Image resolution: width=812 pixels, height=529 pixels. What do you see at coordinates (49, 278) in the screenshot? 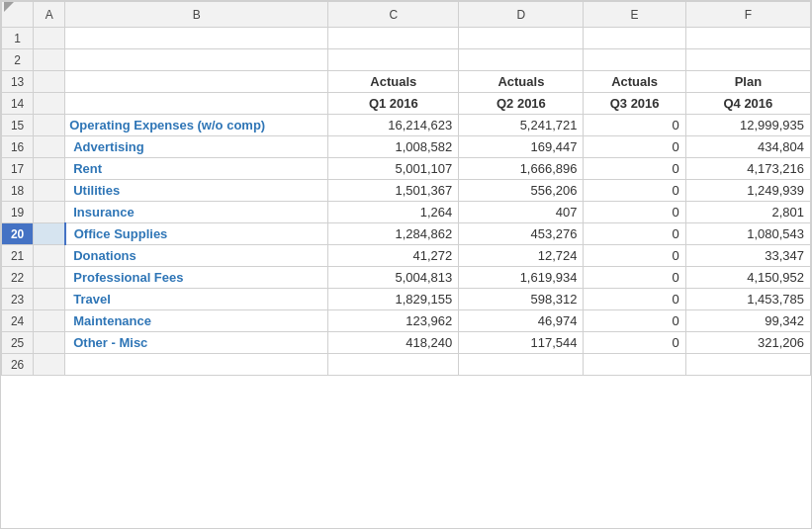
I see `cell-a22` at bounding box center [49, 278].